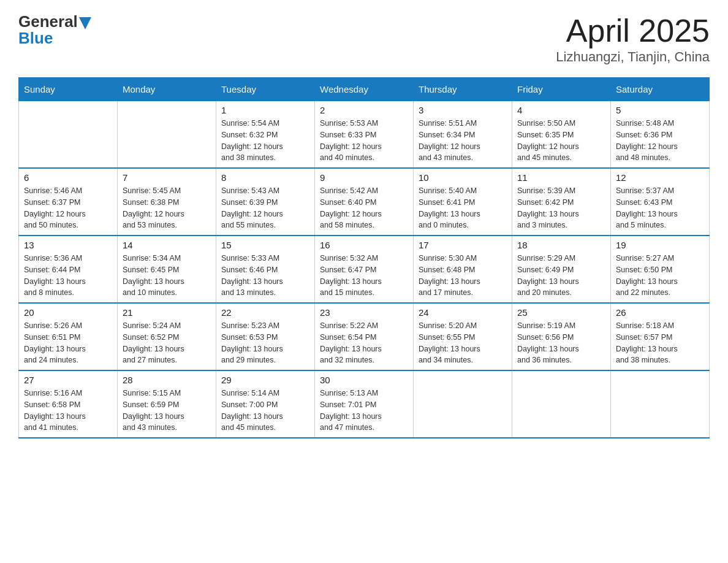 The height and width of the screenshot is (563, 728). I want to click on day-number: 19, so click(660, 245).